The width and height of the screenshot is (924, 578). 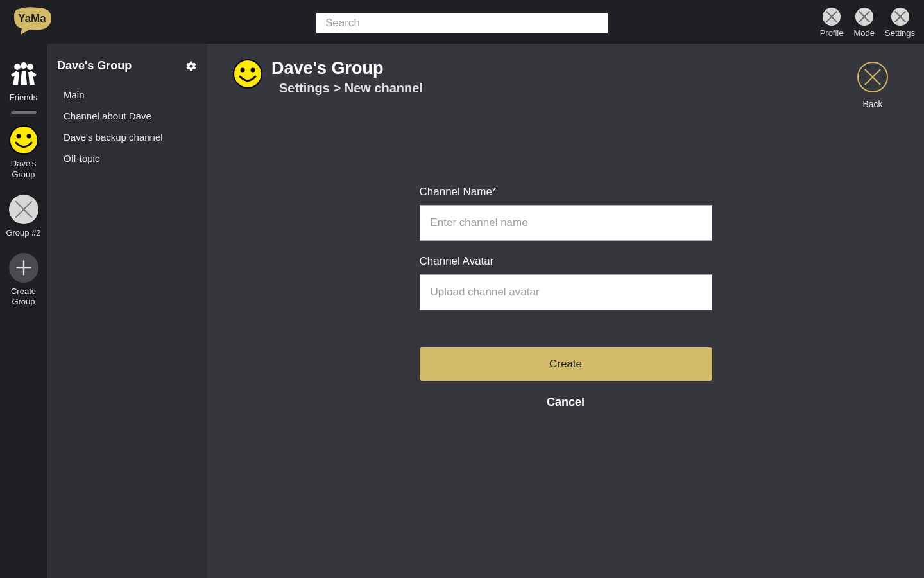 I want to click on rail-create-group: Create Group, so click(x=23, y=281).